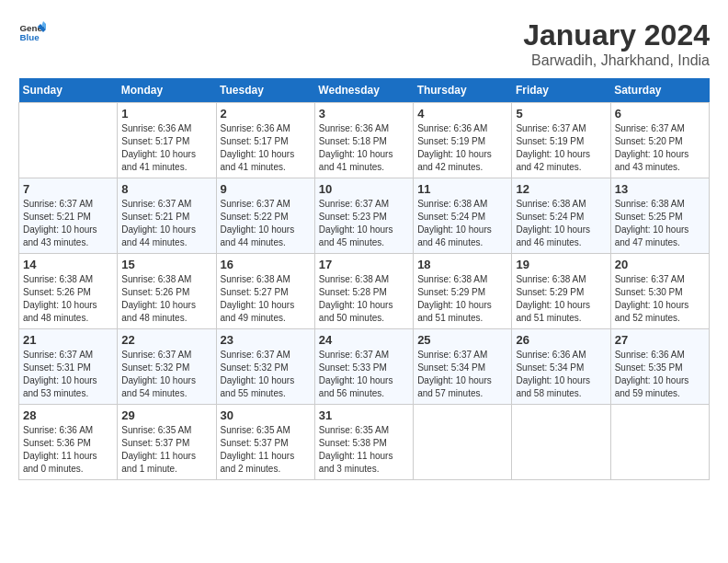 The width and height of the screenshot is (728, 563). Describe the element at coordinates (167, 442) in the screenshot. I see `calendar-cell: 29Sunrise: 6:35 AM Sunset: 5:37 PM Dayli…` at that location.